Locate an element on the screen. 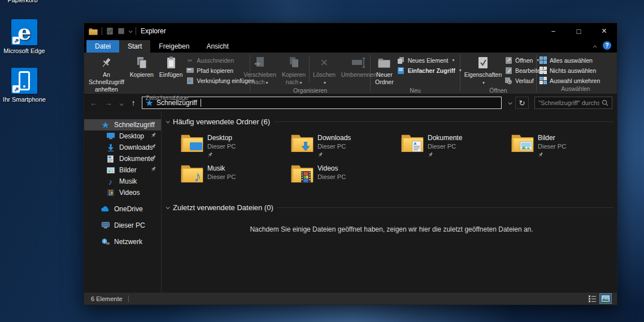  group-label-new: Neu is located at coordinates (415, 90).